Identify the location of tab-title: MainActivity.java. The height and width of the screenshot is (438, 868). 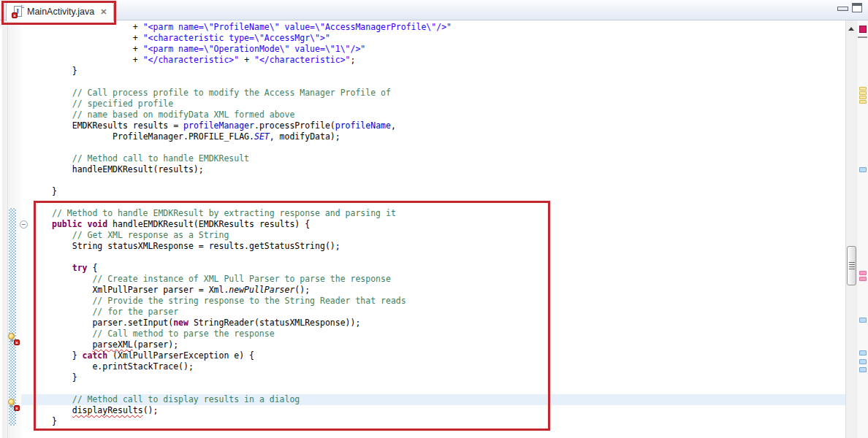
(61, 12).